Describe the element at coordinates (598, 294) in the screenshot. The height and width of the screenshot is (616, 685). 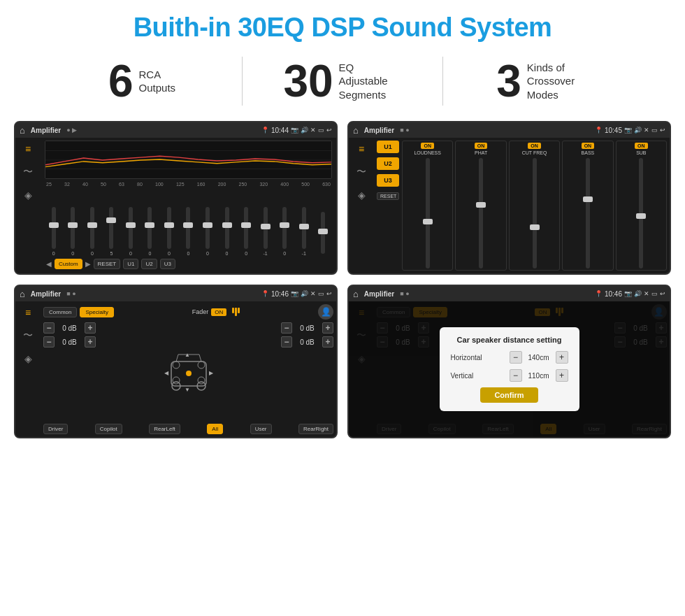
I see `dialog-location-icon: 📍` at that location.